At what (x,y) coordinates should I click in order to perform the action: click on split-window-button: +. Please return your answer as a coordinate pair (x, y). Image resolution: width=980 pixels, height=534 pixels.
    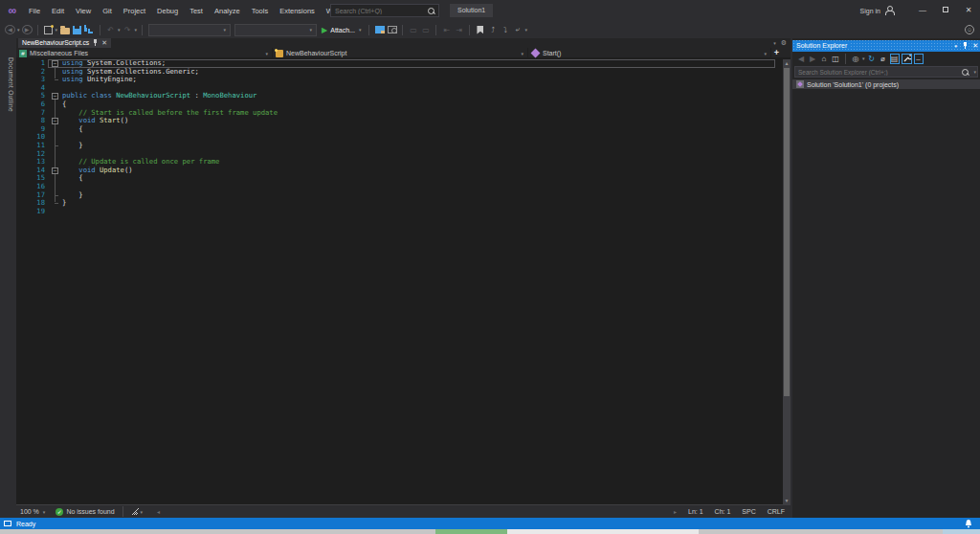
    Looking at the image, I should click on (777, 54).